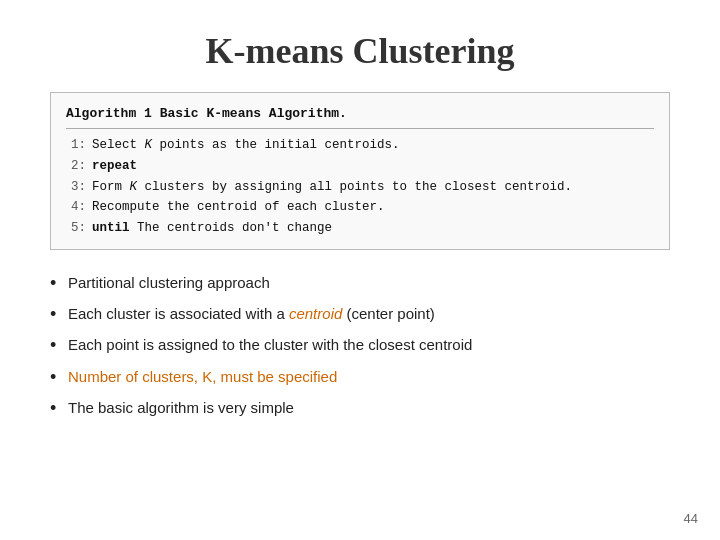 The image size is (720, 540). What do you see at coordinates (369, 346) in the screenshot?
I see `bullet-text-3: Each point is assigned to the cluster wi…` at bounding box center [369, 346].